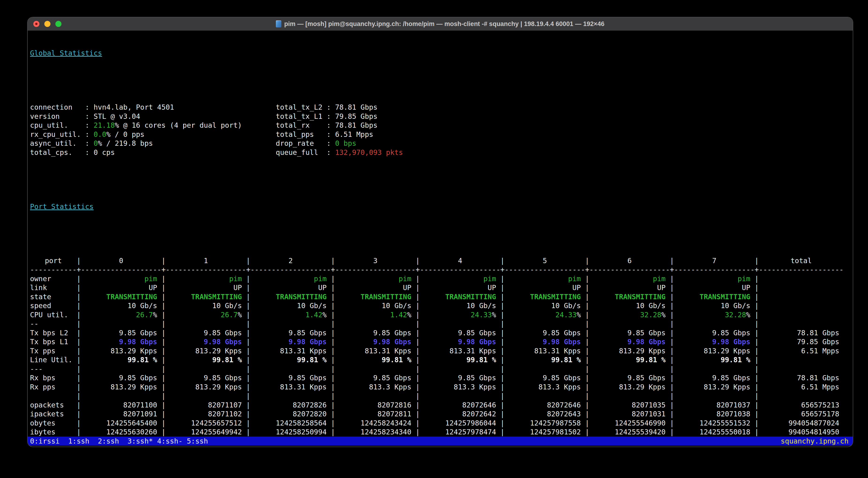  What do you see at coordinates (441, 432) in the screenshot?
I see `table-row: ibytes|124255630260|124255649942|1242582…` at bounding box center [441, 432].